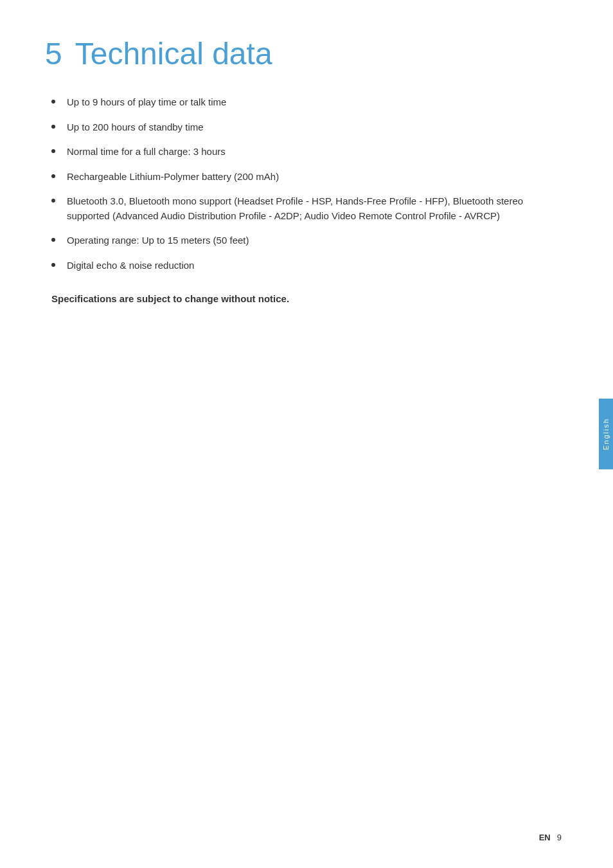 The width and height of the screenshot is (613, 868). What do you see at coordinates (314, 127) in the screenshot?
I see `bullet-item-text: Up to 200 hours of standby time` at bounding box center [314, 127].